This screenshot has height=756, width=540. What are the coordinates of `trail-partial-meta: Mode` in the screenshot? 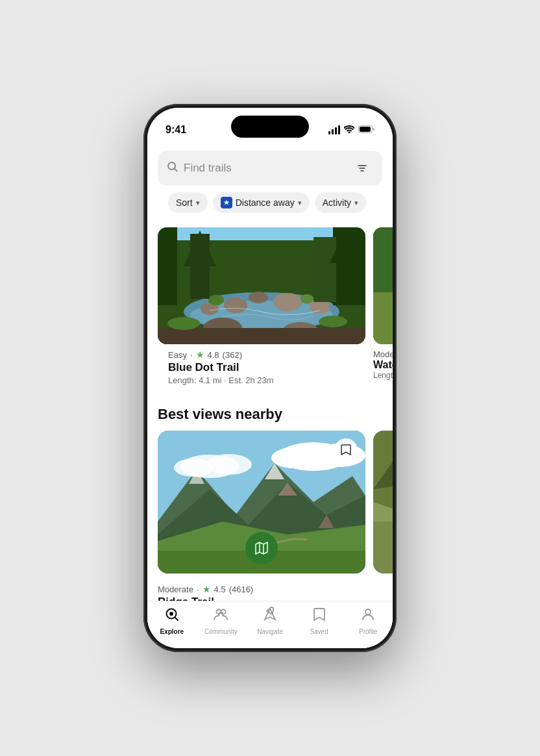 It's located at (383, 352).